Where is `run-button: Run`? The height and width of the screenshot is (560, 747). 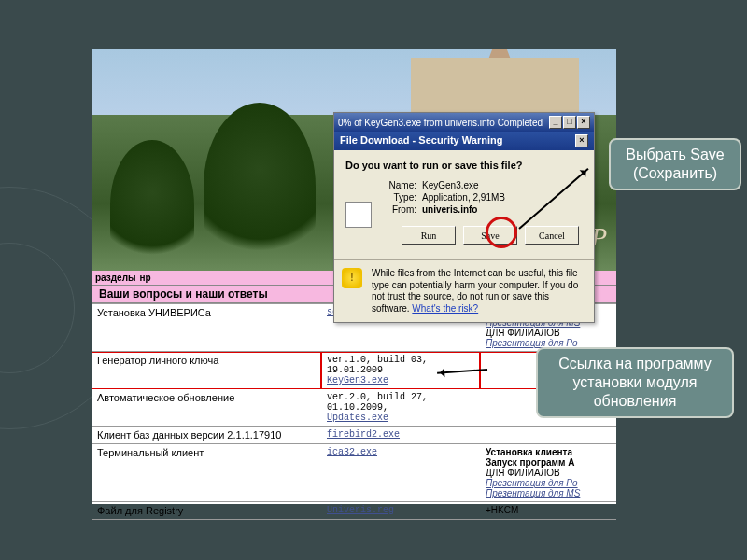
run-button: Run is located at coordinates (429, 235).